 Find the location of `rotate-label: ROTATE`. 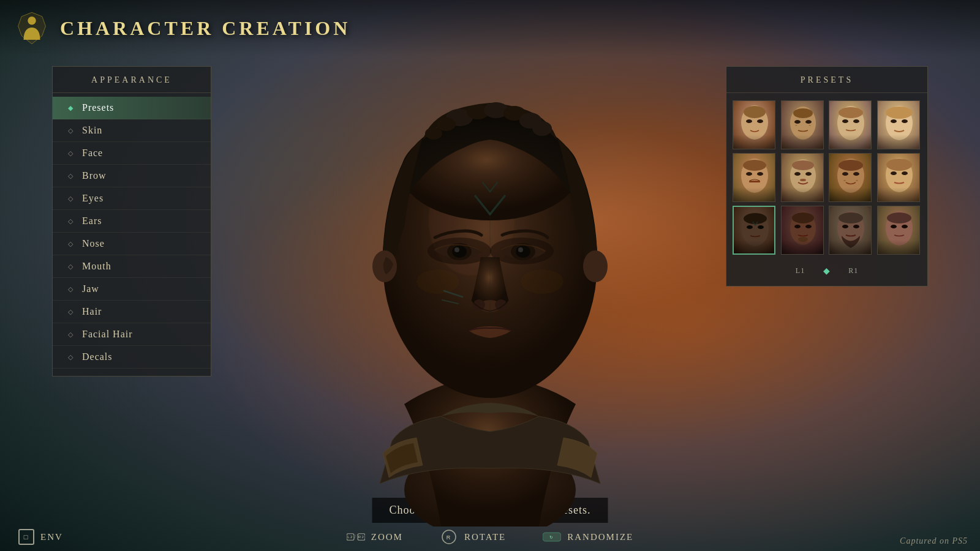

rotate-label: ROTATE is located at coordinates (485, 538).